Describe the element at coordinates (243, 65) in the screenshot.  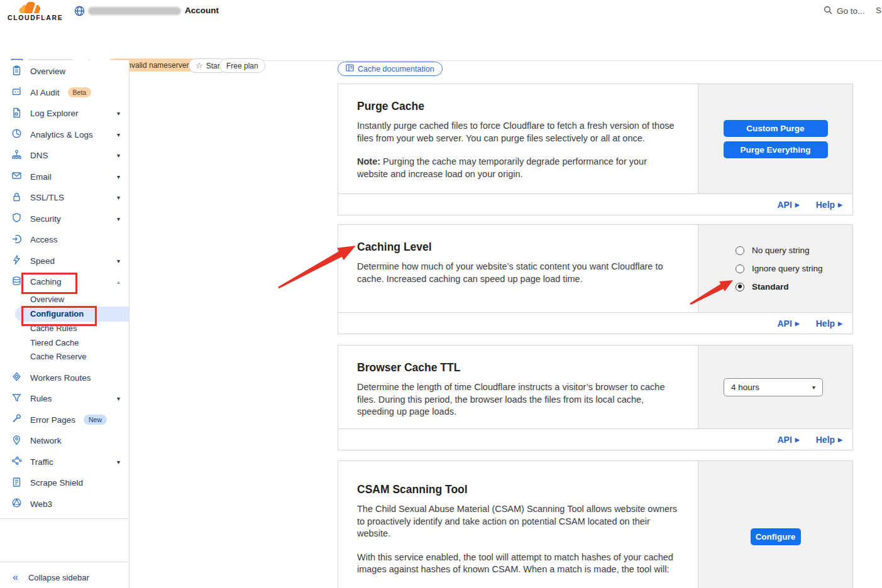
I see `free-plan-badge: Free plan` at that location.